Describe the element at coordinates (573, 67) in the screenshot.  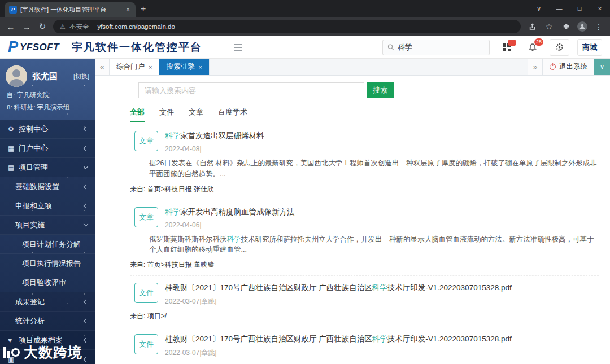
I see `exit-system-label: 退出系统` at that location.